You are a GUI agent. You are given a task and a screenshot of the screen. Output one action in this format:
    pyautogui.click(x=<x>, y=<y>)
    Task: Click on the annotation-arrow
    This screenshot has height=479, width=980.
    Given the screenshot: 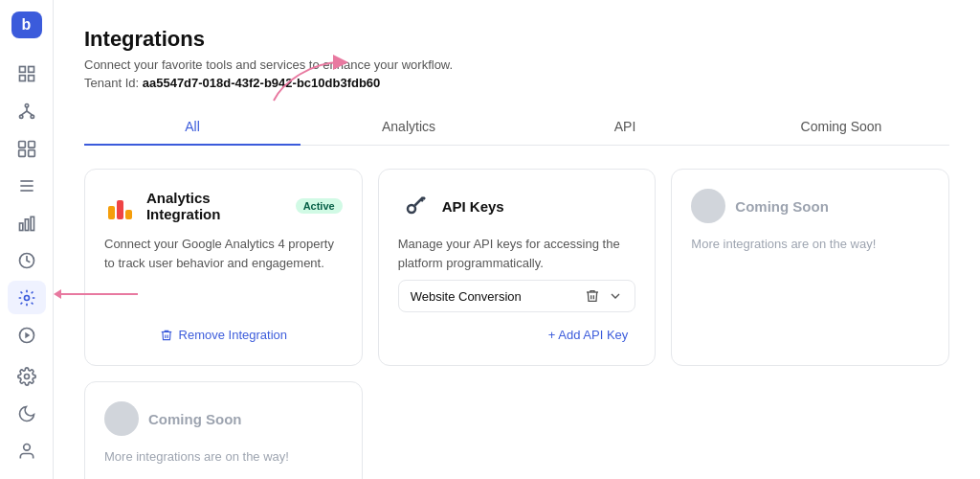 What is the action you would take?
    pyautogui.click(x=96, y=294)
    